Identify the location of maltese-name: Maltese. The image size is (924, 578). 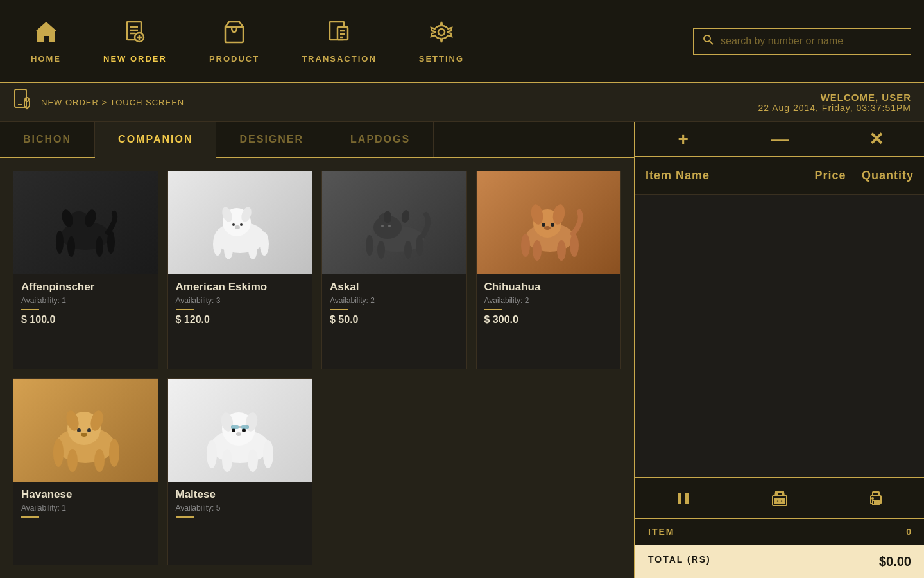
(240, 495).